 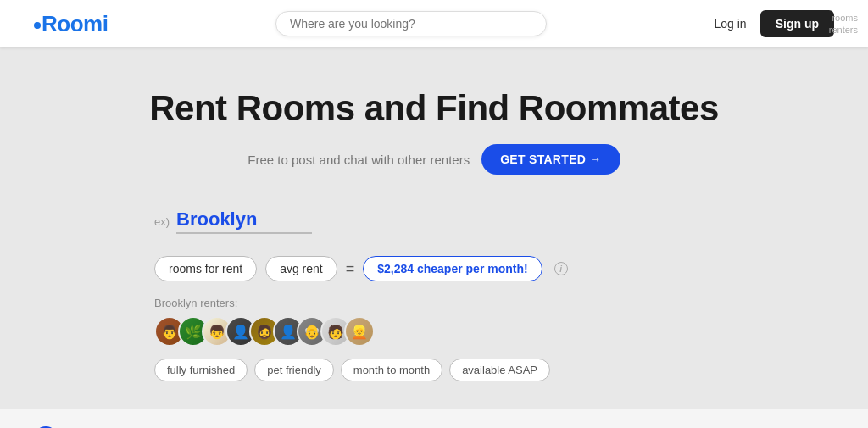 I want to click on logo: Roomi, so click(x=71, y=24).